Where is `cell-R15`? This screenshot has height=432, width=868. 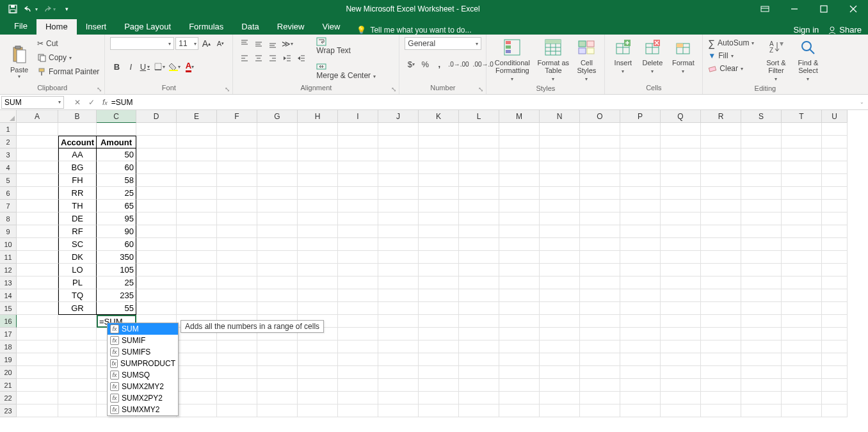
cell-R15 is located at coordinates (721, 308).